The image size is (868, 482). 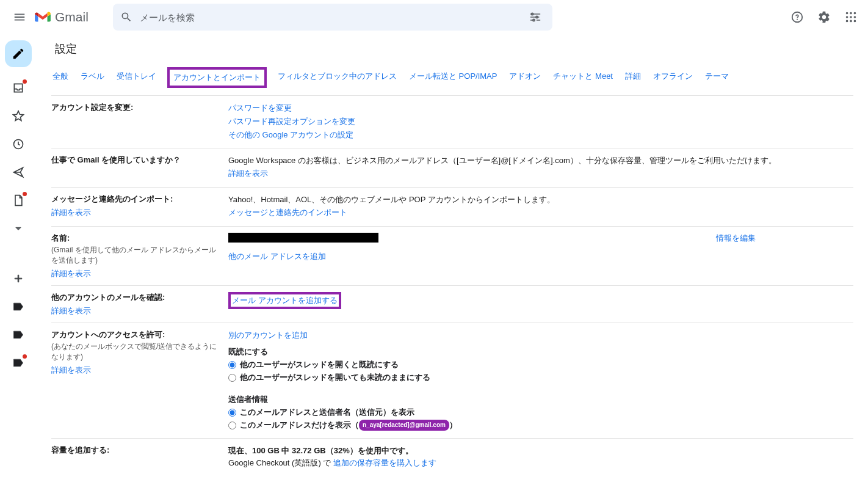 I want to click on gmail-icon, so click(x=43, y=17).